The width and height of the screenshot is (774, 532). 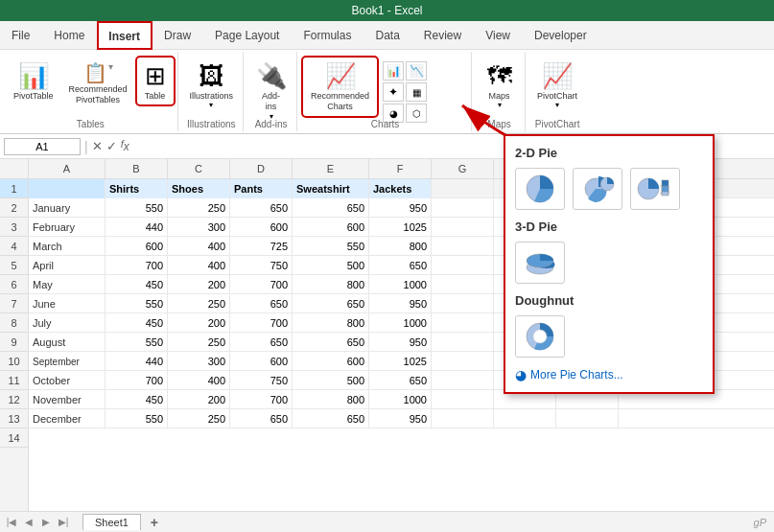 I want to click on cell-a8: July, so click(x=67, y=323).